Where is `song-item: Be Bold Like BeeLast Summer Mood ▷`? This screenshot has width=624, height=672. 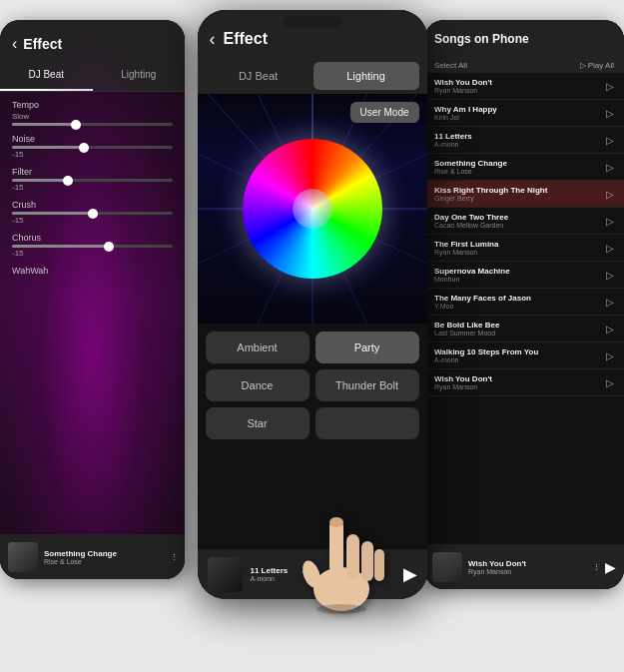 song-item: Be Bold Like BeeLast Summer Mood ▷ is located at coordinates (524, 330).